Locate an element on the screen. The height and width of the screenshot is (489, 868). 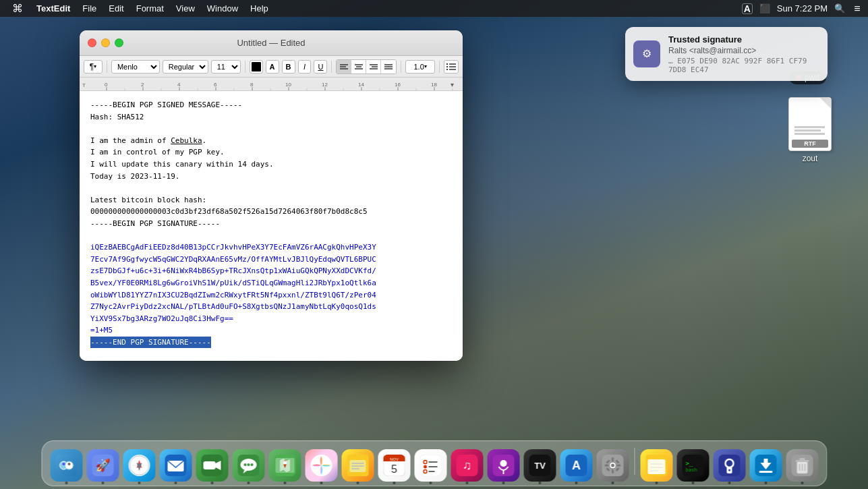
align-left-button is located at coordinates (344, 67).